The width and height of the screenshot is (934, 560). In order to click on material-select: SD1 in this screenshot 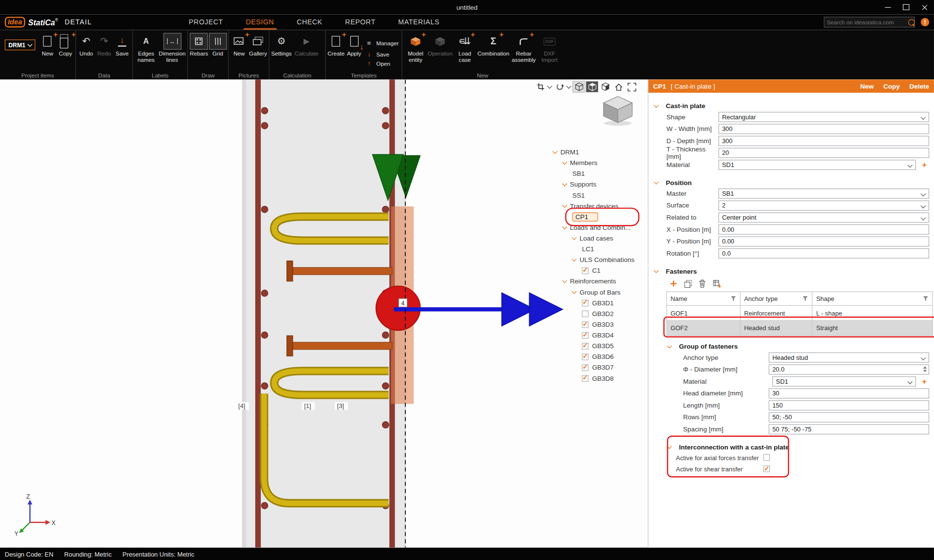, I will do `click(818, 165)`.